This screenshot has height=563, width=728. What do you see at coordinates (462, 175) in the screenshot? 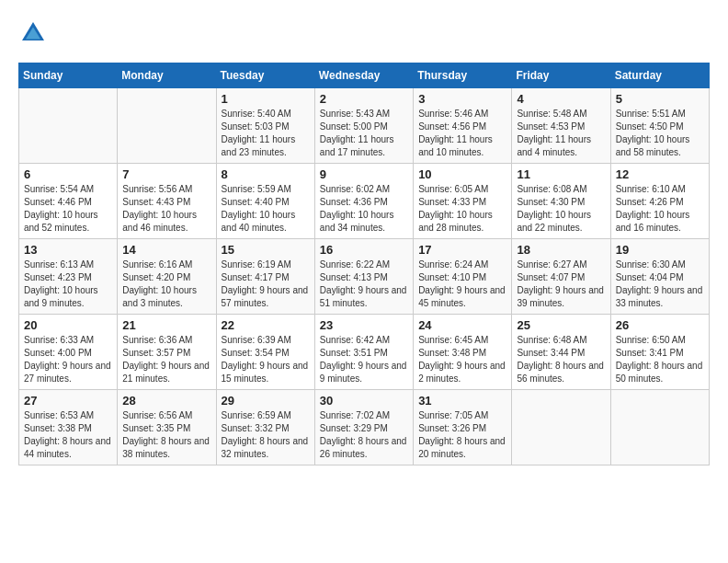
I see `day-number: 10` at bounding box center [462, 175].